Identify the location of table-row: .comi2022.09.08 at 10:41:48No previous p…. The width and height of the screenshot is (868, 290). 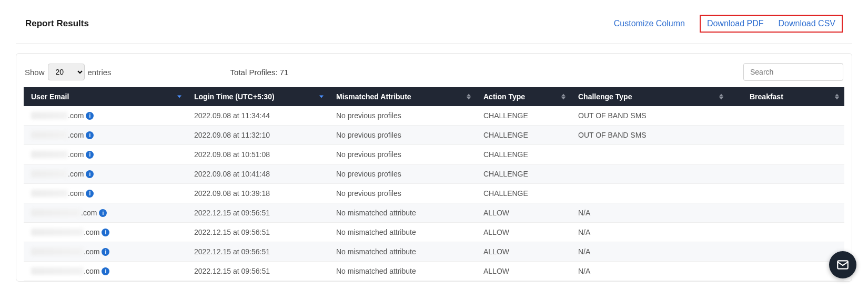
(434, 174).